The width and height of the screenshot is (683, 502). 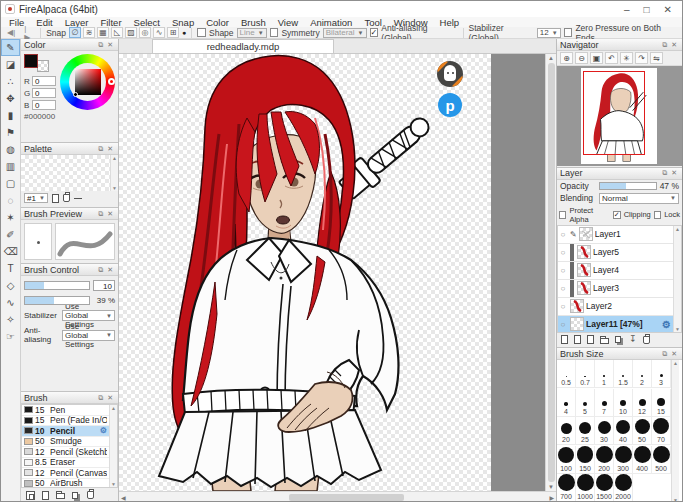 I want to click on firealpaca-mascot-icon, so click(x=450, y=74).